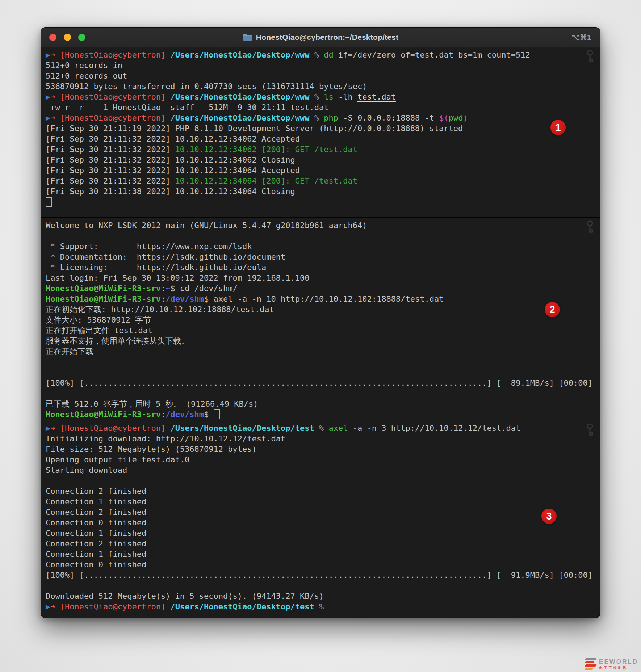  What do you see at coordinates (320, 470) in the screenshot?
I see `terminal-line: Starting download` at bounding box center [320, 470].